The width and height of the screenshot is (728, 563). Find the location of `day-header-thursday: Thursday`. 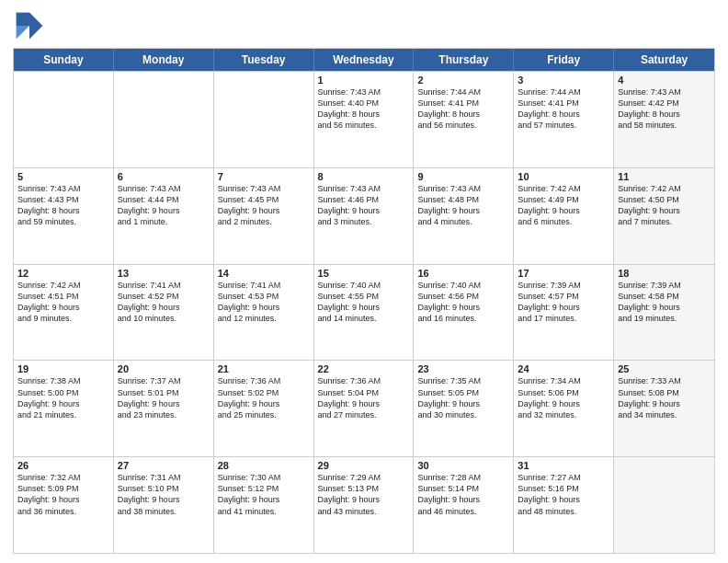

day-header-thursday: Thursday is located at coordinates (463, 60).